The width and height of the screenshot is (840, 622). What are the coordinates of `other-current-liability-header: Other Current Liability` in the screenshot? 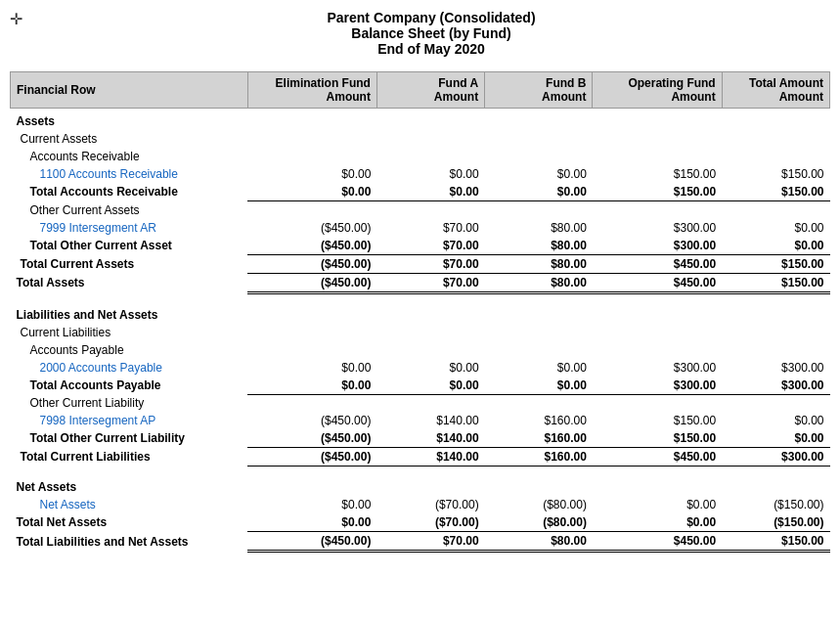 It's located at (420, 403).